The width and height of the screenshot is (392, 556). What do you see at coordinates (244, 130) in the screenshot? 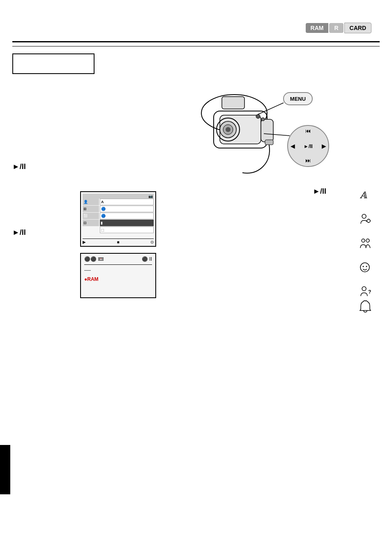
I see `camera-illustration: MENU ⏮ ◀ ►/II ▶ ⏭` at bounding box center [244, 130].